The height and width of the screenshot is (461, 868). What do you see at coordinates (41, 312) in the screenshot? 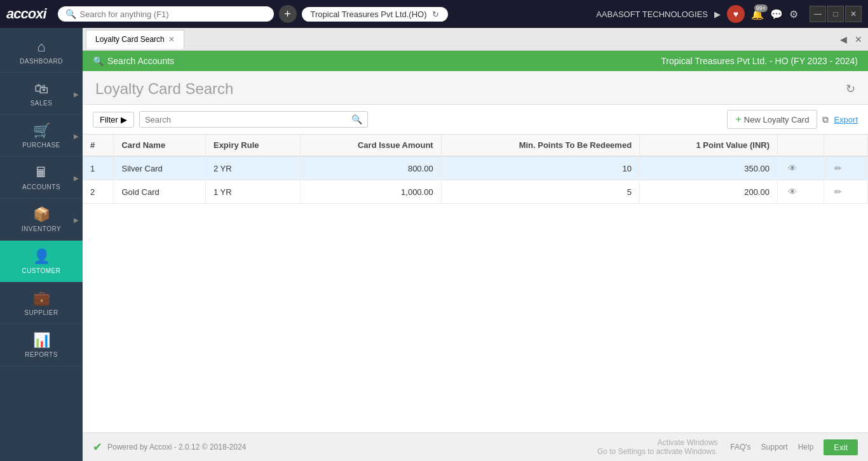
I see `sidebar-item-label: SUPPLIER` at bounding box center [41, 312].